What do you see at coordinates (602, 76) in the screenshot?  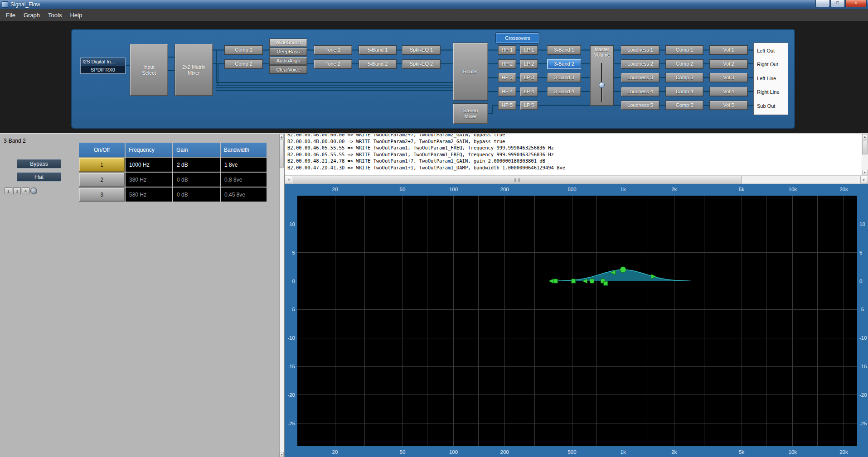 I see `block-master-volume: Master Volume` at bounding box center [602, 76].